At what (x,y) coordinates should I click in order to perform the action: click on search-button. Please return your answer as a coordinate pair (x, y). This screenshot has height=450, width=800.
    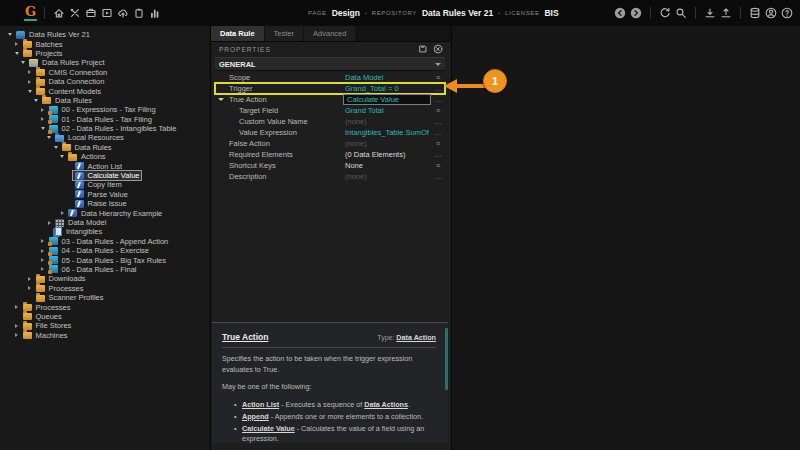
    Looking at the image, I should click on (681, 13).